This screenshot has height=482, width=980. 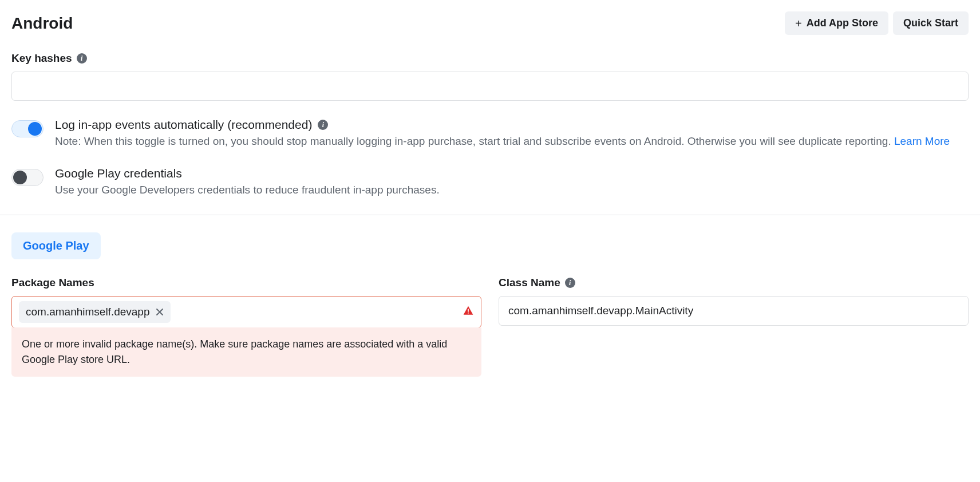 What do you see at coordinates (931, 23) in the screenshot?
I see `quick-start-button: Quick Start` at bounding box center [931, 23].